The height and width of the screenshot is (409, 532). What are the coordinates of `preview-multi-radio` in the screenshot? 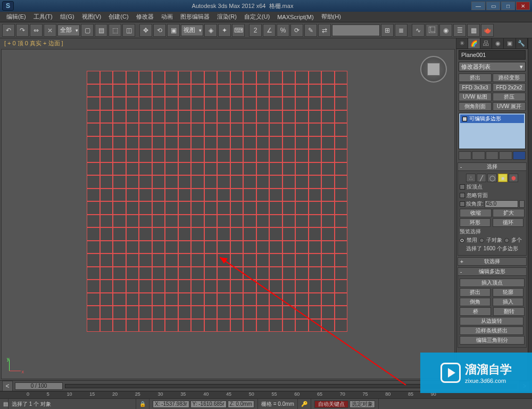 It's located at (506, 241).